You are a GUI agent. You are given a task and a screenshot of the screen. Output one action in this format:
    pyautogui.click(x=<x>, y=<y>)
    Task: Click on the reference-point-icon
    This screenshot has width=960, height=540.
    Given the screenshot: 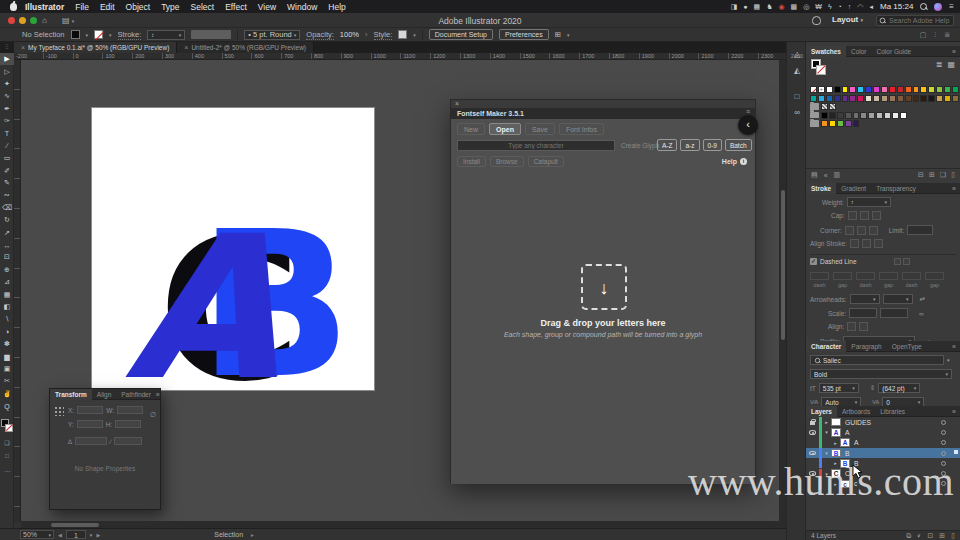 What is the action you would take?
    pyautogui.click(x=59, y=411)
    